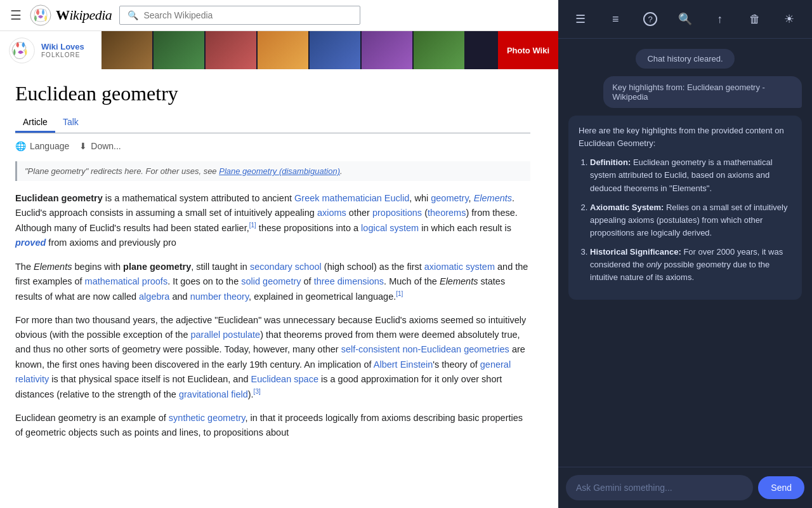  What do you see at coordinates (528, 50) in the screenshot?
I see `banner-photo-text: Photo Wiki` at bounding box center [528, 50].